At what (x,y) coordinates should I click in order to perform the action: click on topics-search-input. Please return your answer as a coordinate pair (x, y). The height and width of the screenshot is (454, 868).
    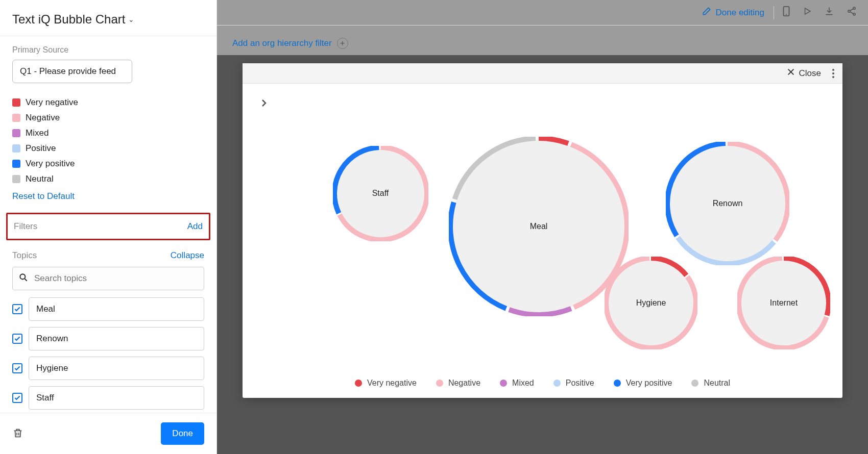
    Looking at the image, I should click on (108, 279).